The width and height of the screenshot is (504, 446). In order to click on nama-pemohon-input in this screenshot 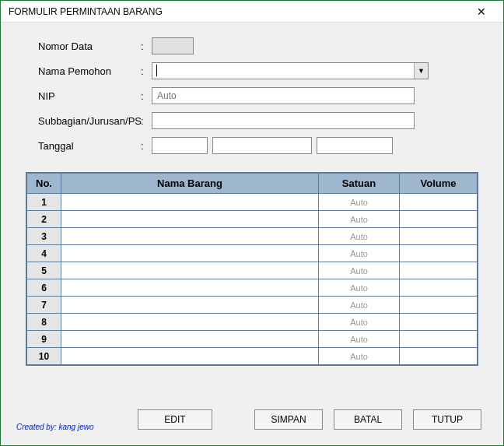, I will do `click(290, 71)`.